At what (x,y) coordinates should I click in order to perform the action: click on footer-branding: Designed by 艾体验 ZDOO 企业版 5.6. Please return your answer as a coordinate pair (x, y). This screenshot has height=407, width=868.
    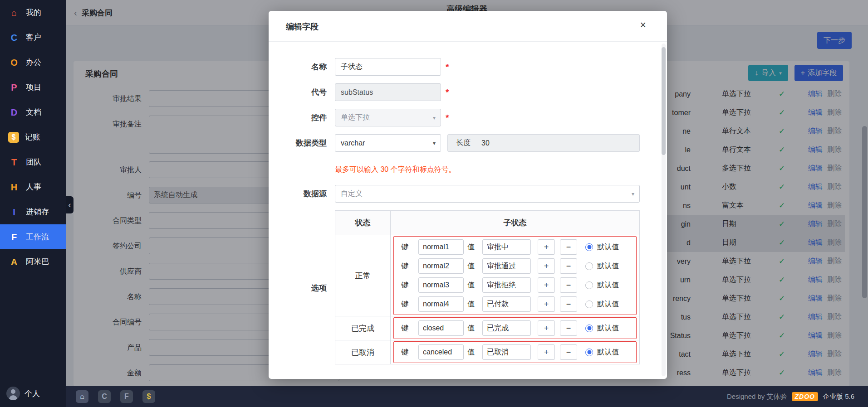
    Looking at the image, I should click on (790, 397).